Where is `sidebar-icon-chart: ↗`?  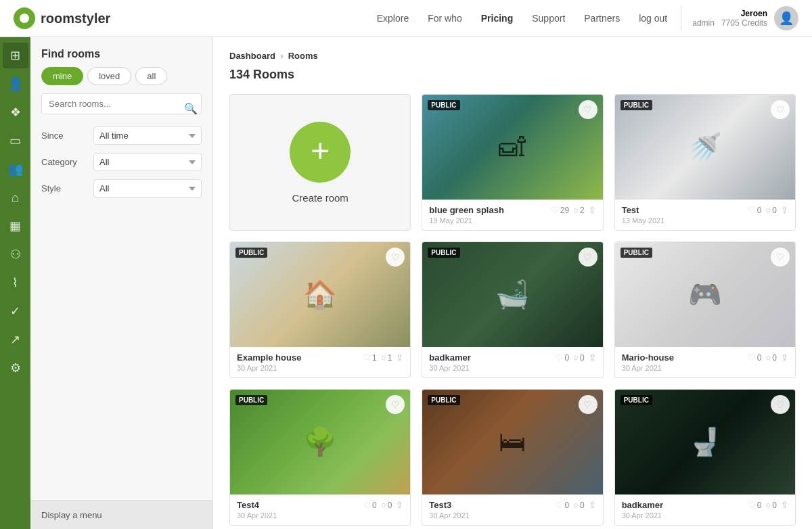 sidebar-icon-chart: ↗ is located at coordinates (16, 340).